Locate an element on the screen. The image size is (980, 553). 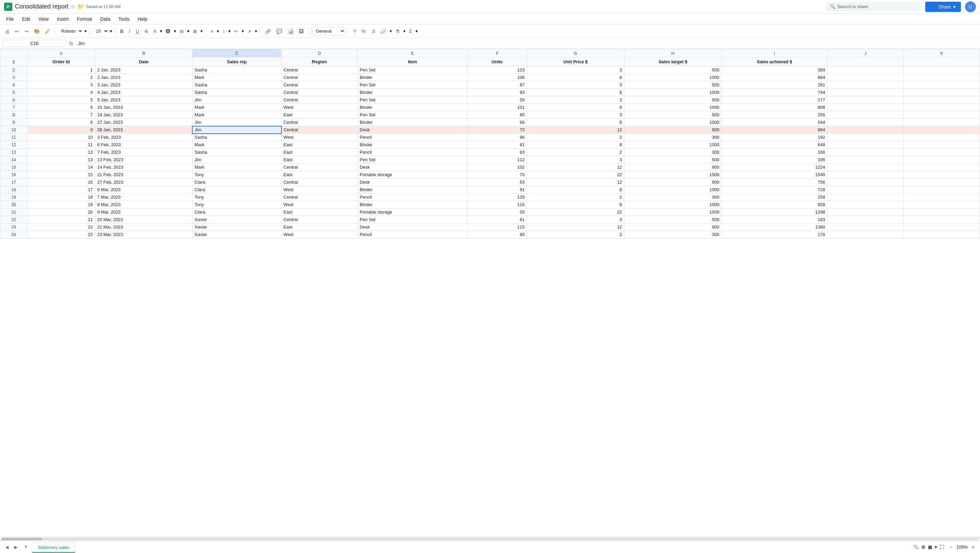
cell-order-id: 11 is located at coordinates (61, 145).